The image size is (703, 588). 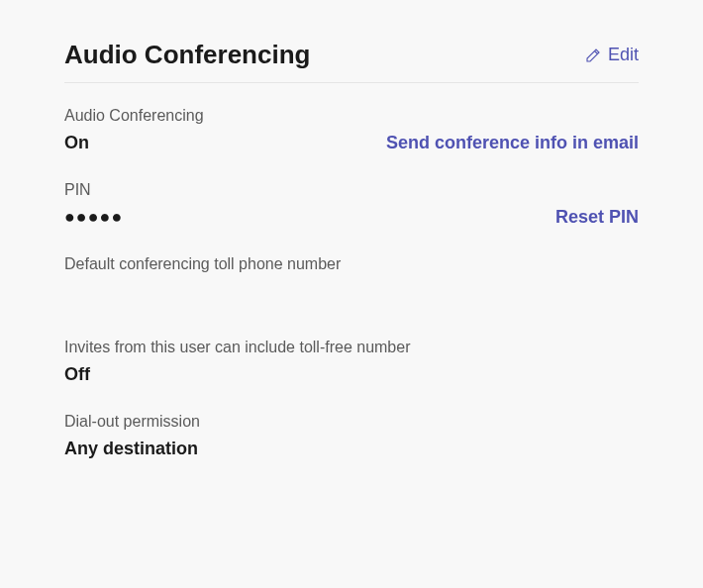 I want to click on section-header: Audio Conferencing Edit, so click(x=352, y=61).